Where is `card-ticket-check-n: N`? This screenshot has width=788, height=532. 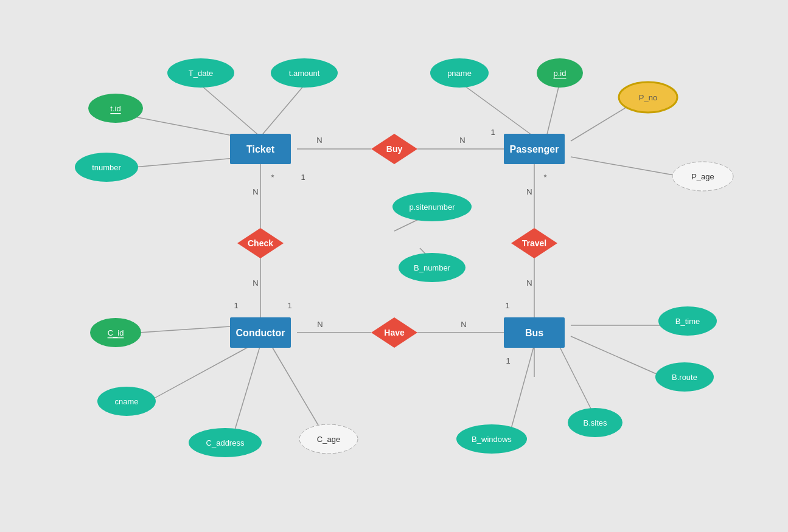 card-ticket-check-n: N is located at coordinates (256, 192).